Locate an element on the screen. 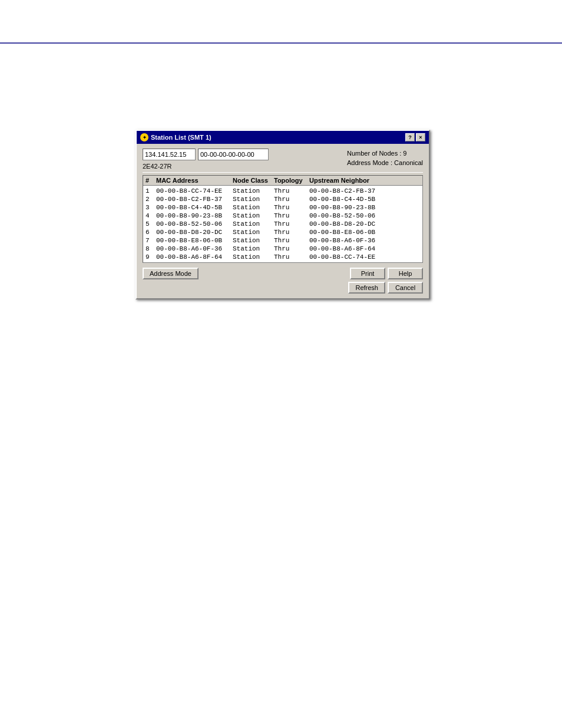 The height and width of the screenshot is (728, 562). header-topology: Topology is located at coordinates (292, 180).